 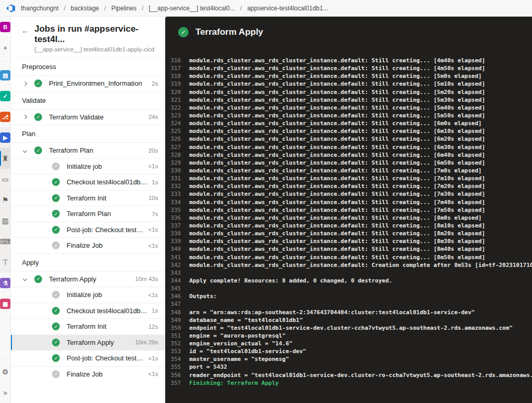 What do you see at coordinates (173, 375) in the screenshot?
I see `log-line-number: 356` at bounding box center [173, 375].